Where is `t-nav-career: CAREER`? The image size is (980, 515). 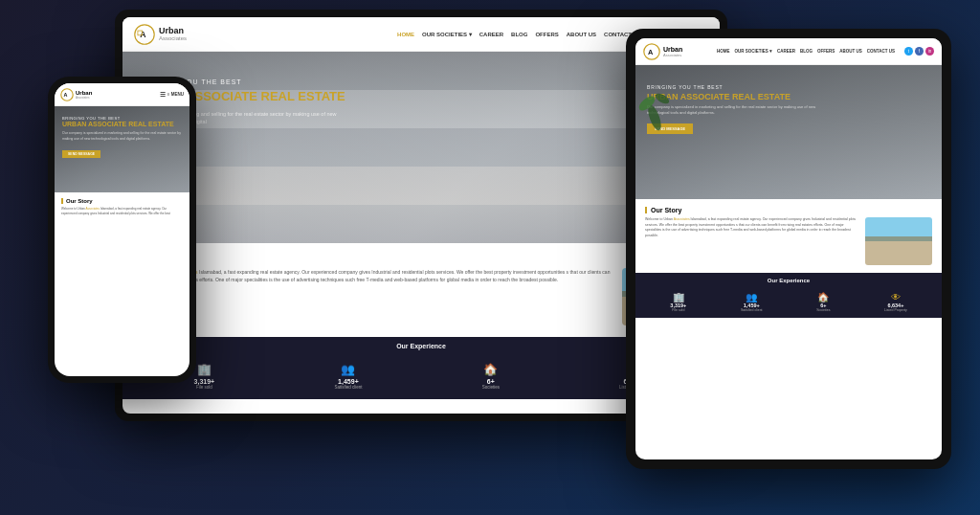
t-nav-career: CAREER is located at coordinates (787, 52).